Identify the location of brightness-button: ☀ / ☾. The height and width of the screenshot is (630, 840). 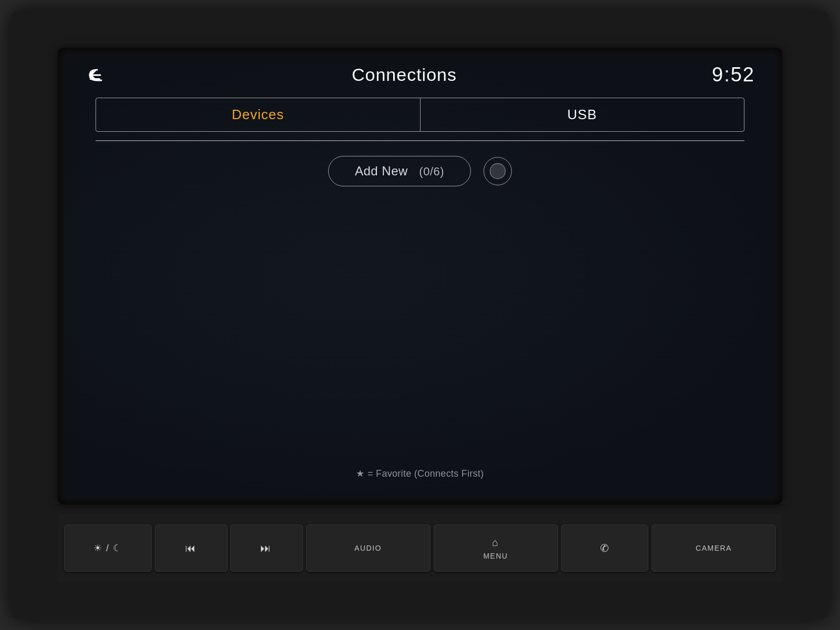
(108, 548).